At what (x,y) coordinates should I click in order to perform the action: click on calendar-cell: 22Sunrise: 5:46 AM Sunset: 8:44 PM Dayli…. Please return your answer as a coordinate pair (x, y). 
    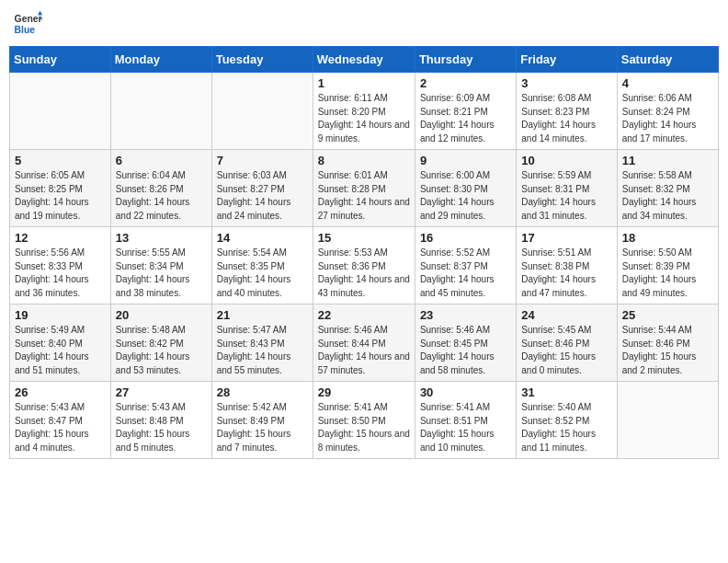
    Looking at the image, I should click on (364, 343).